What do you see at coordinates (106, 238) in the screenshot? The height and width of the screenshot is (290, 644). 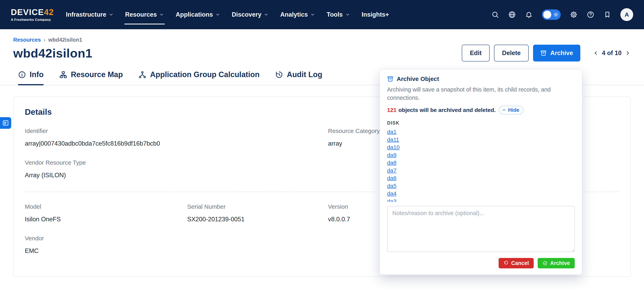 I see `field-label: Vendor` at bounding box center [106, 238].